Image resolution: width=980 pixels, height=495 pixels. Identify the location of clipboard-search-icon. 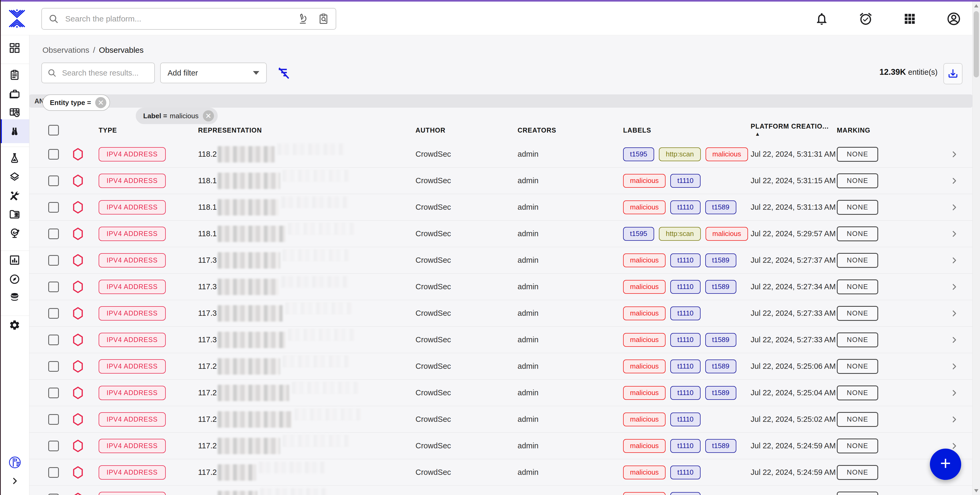
(323, 19).